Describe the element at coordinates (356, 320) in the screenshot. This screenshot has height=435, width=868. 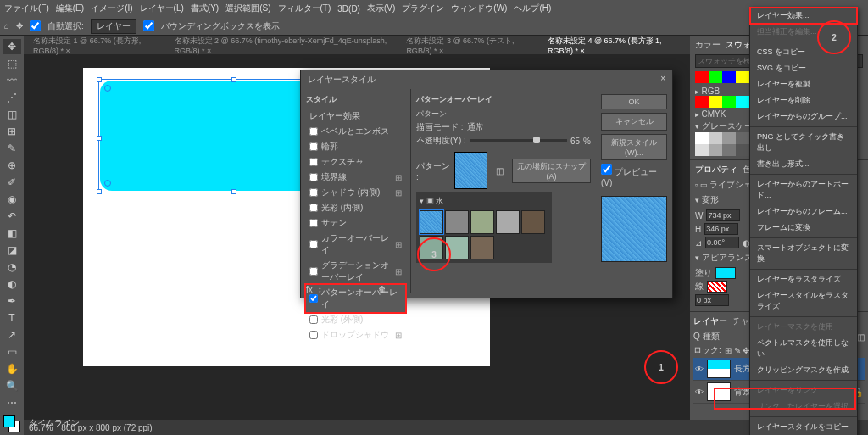
I see `style-item: 光彩 (外側)` at that location.